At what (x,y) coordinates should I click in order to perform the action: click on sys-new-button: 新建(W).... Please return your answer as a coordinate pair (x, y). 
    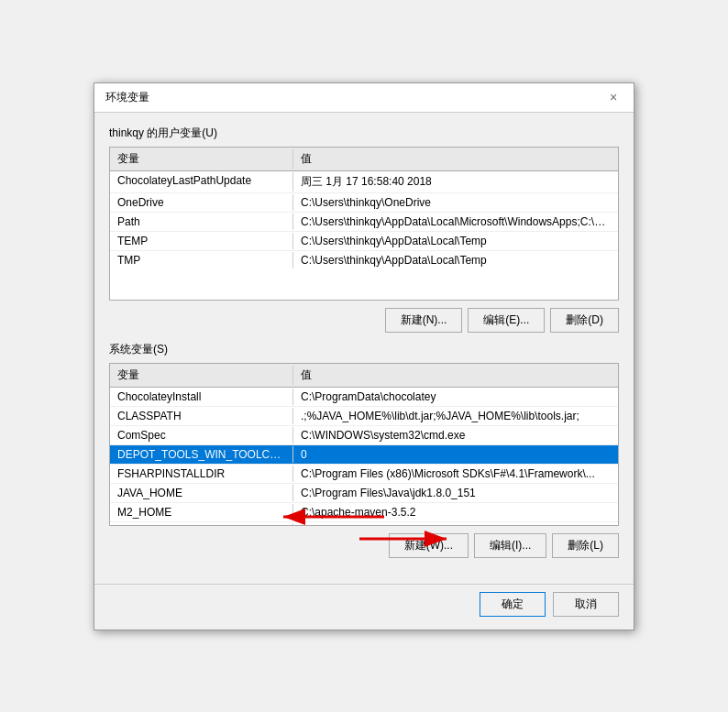
    Looking at the image, I should click on (429, 546).